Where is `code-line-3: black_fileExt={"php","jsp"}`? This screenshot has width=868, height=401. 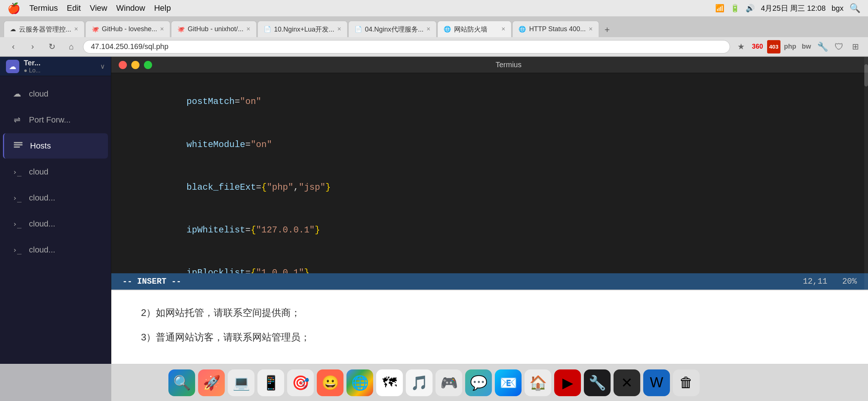 code-line-3: black_fileExt={"php","jsp"} is located at coordinates (490, 187).